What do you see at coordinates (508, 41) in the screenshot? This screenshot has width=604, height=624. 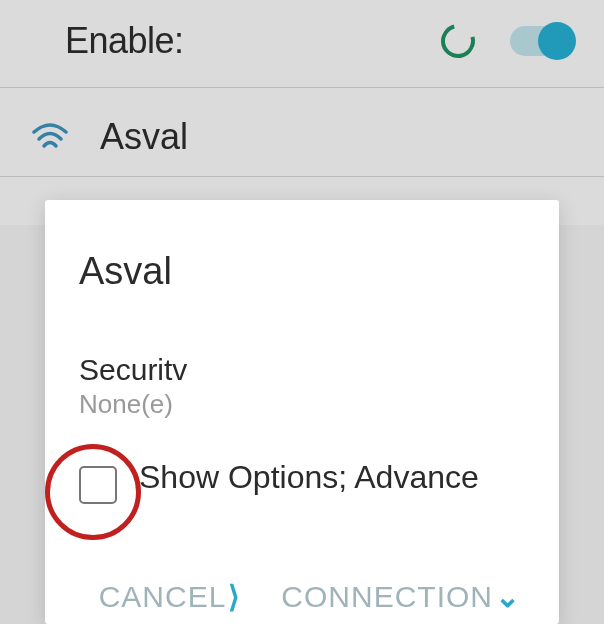 I see `header-controls` at bounding box center [508, 41].